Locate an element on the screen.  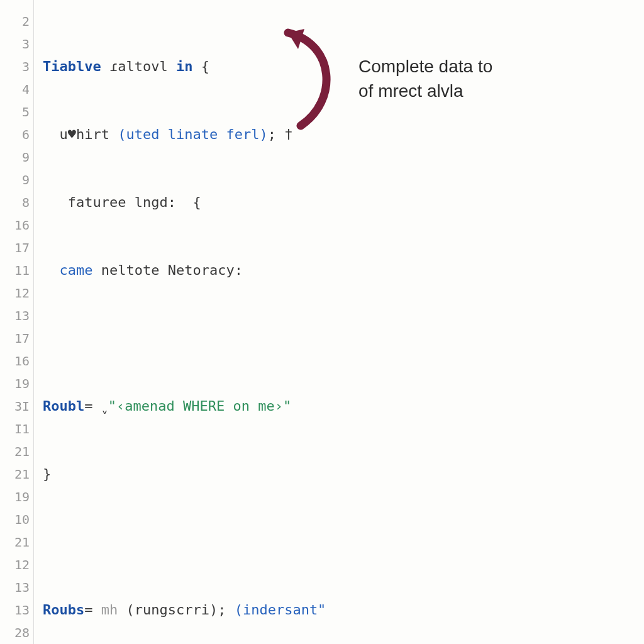
line-number: 28 is located at coordinates (15, 633).